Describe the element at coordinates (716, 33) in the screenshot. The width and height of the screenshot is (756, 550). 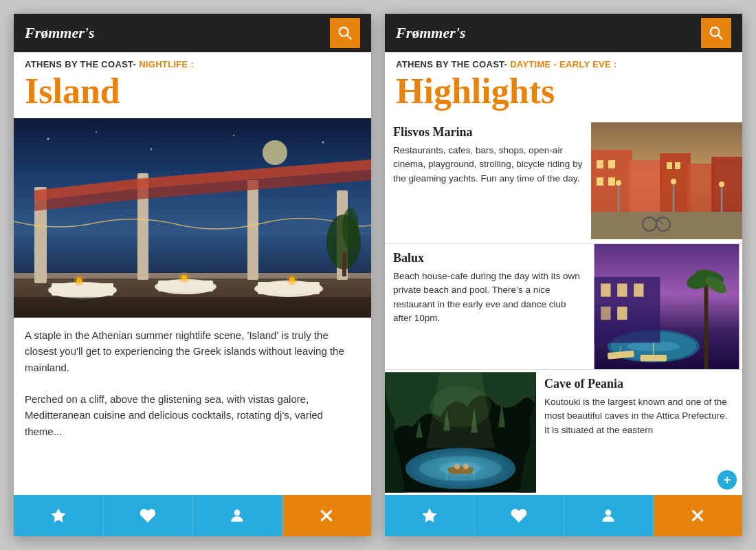
I see `search-button-right` at that location.